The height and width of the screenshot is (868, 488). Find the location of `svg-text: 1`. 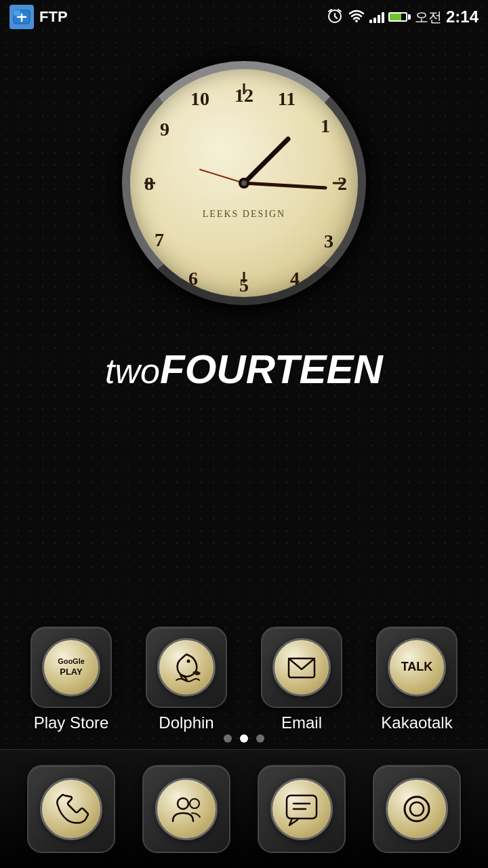

svg-text: 1 is located at coordinates (325, 126).